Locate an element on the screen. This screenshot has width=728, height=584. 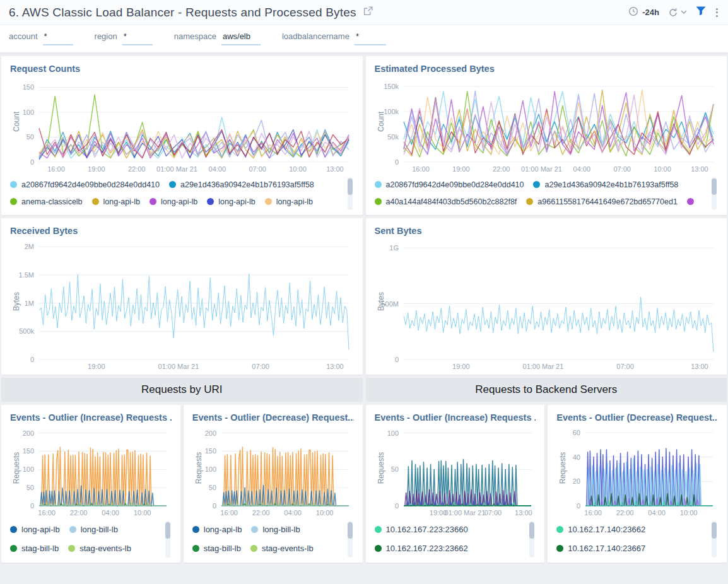
chart-uri-outlier-decrease: 050100150200Requests16:0022:0004:0010:00 is located at coordinates (273, 472).